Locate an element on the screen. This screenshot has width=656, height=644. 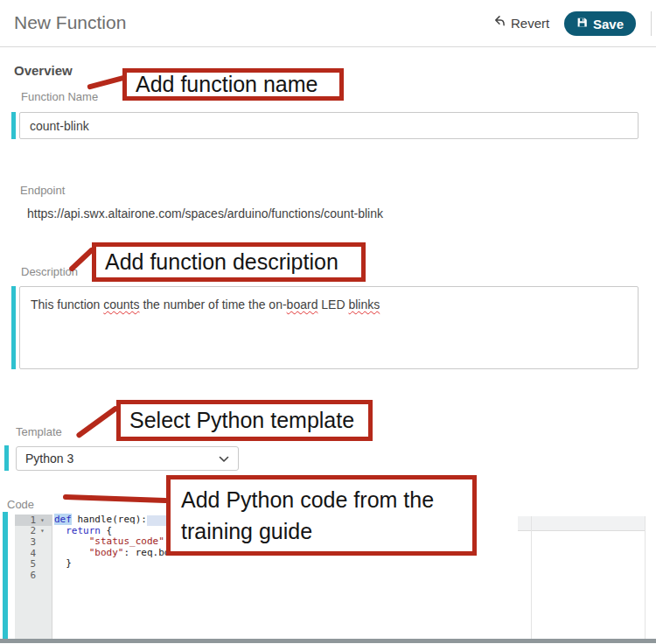
callout-text: Add function name is located at coordinates (238, 84).